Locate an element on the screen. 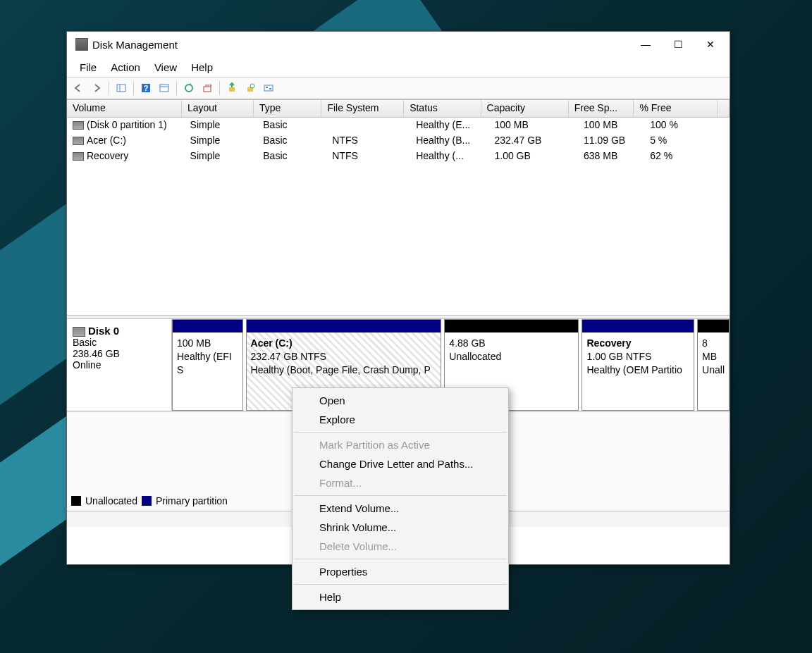  column-header-type: Type is located at coordinates (288, 108).